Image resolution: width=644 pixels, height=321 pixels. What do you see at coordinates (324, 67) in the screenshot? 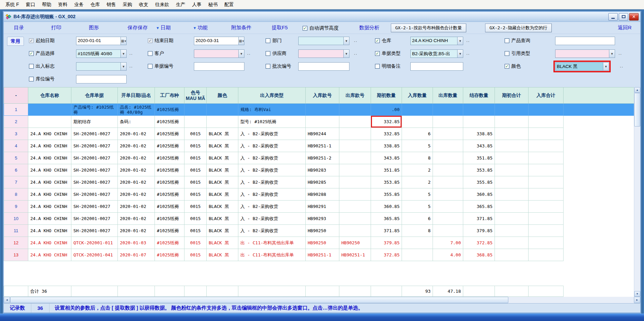
I see `batch-no-input` at bounding box center [324, 67].